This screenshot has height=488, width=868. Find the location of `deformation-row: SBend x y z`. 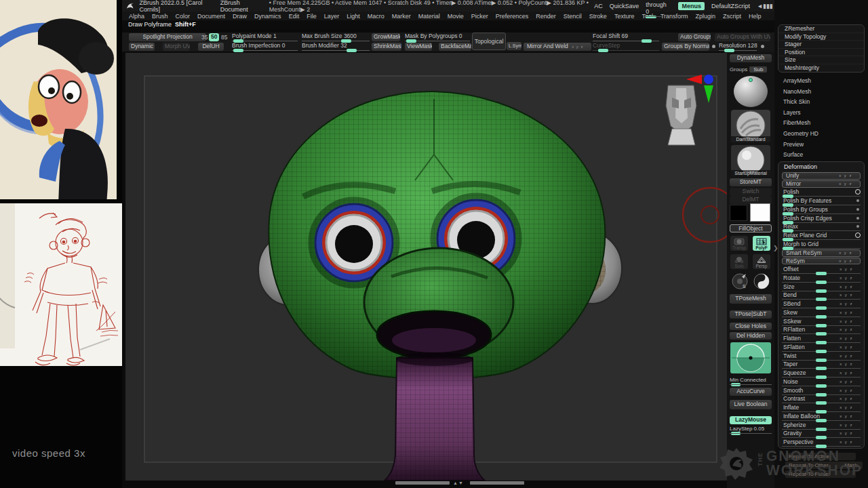

deformation-row: SBend x y z is located at coordinates (821, 304).